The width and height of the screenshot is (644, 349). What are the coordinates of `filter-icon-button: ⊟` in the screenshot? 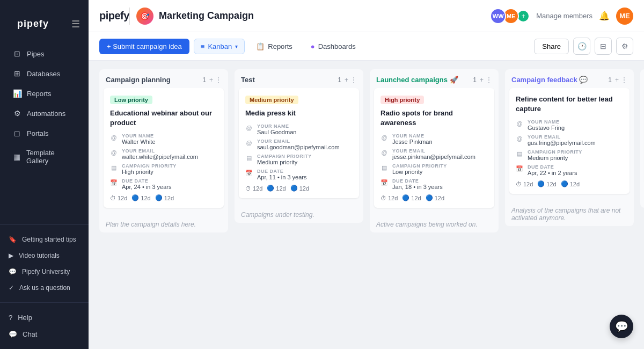 It's located at (603, 46).